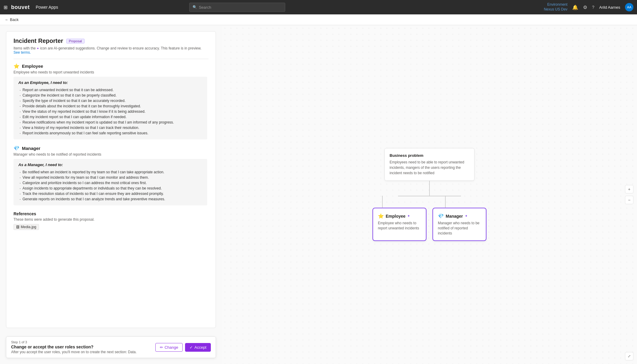 This screenshot has width=637, height=364. What do you see at coordinates (110, 108) in the screenshot?
I see `employee-role-body: As an Employee, I need to: Report an unw…` at bounding box center [110, 108].